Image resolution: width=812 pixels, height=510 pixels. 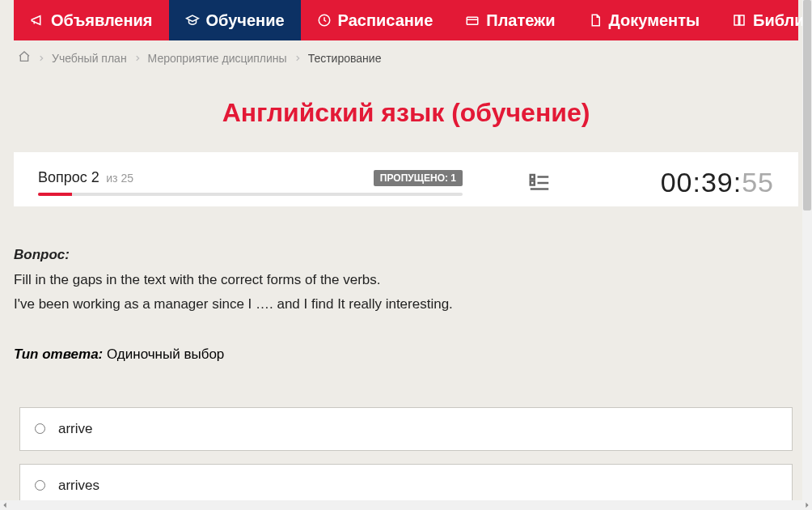 What do you see at coordinates (375, 20) in the screenshot?
I see `nav-schedule: Расписание` at bounding box center [375, 20].